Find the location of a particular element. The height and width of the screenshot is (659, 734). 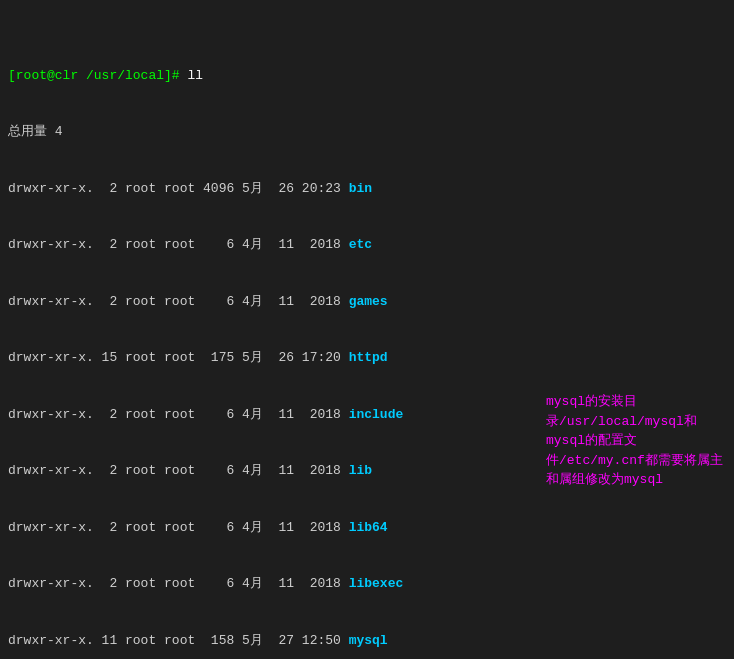

annotation-text: mysql的安装目录/usr/local/mysql和mysql的配置文件/et… is located at coordinates (636, 441).